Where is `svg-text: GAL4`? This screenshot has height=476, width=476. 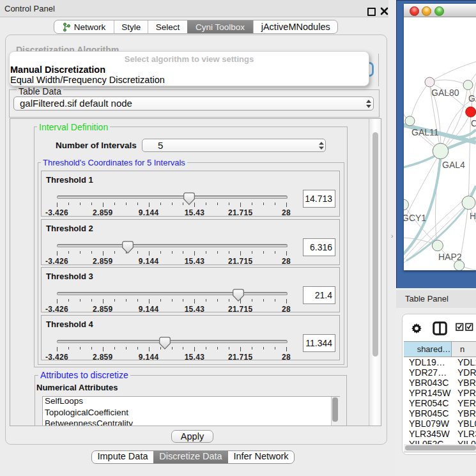 svg-text: GAL4 is located at coordinates (454, 165).